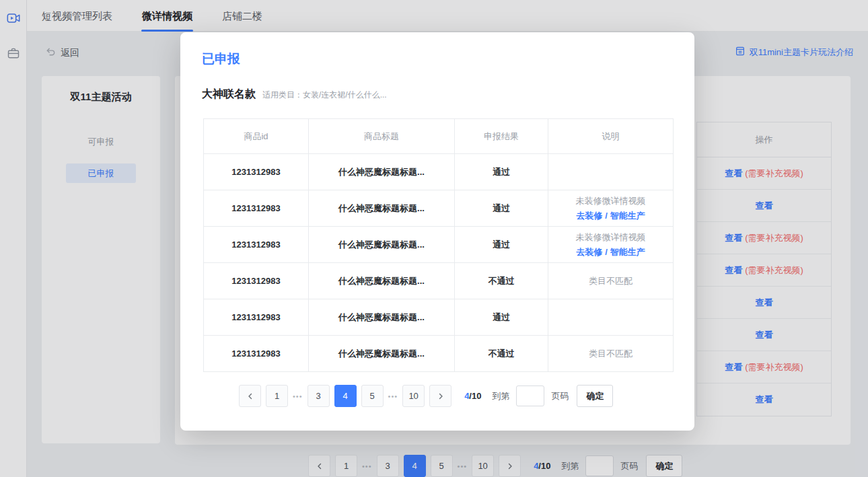 Image resolution: width=868 pixels, height=477 pixels. I want to click on modal-subtitle-row: 大神联名款 适用类目：女装/连衣裙/什么什么..., so click(295, 94).